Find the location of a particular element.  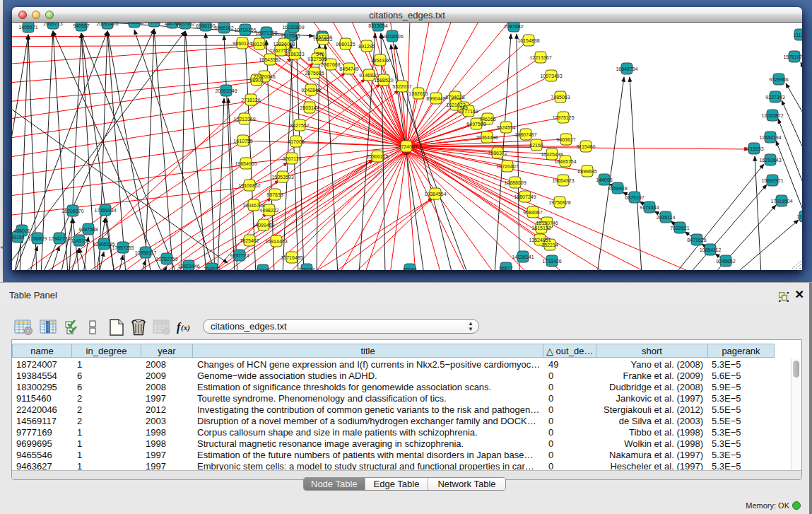

svg-text: 15720407 is located at coordinates (507, 167).